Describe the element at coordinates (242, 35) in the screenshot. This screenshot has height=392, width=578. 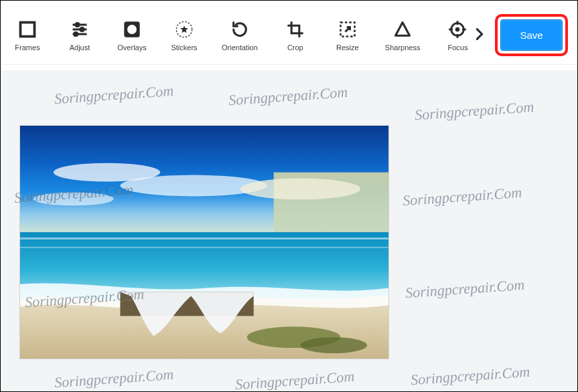
I see `tools-row: Frames Adjust Overlays` at that location.